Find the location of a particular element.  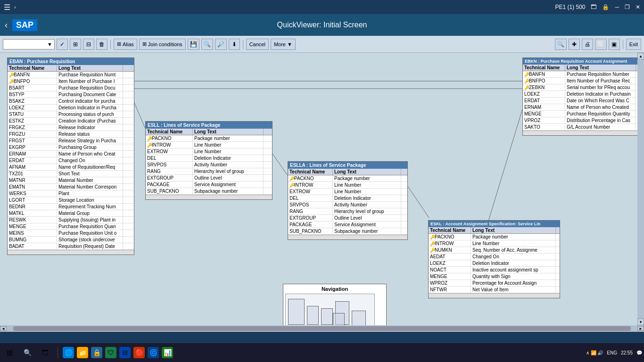

table-row: MENGEPurchase Requisition Quantity is located at coordinates (580, 114).